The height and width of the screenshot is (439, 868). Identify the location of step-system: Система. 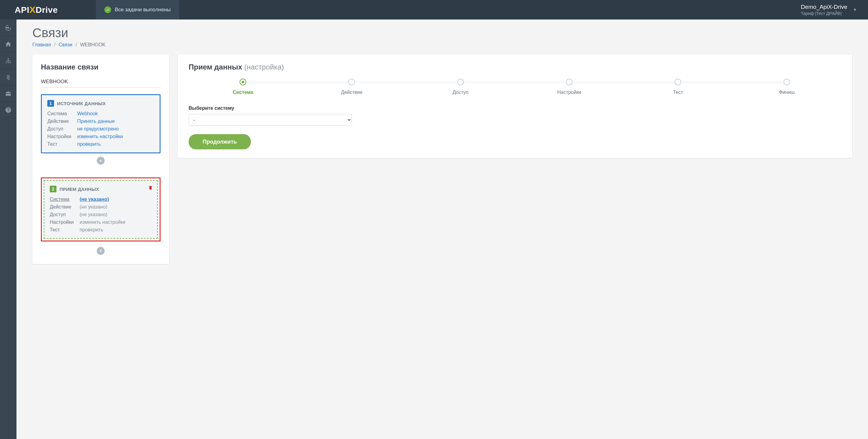
(243, 87).